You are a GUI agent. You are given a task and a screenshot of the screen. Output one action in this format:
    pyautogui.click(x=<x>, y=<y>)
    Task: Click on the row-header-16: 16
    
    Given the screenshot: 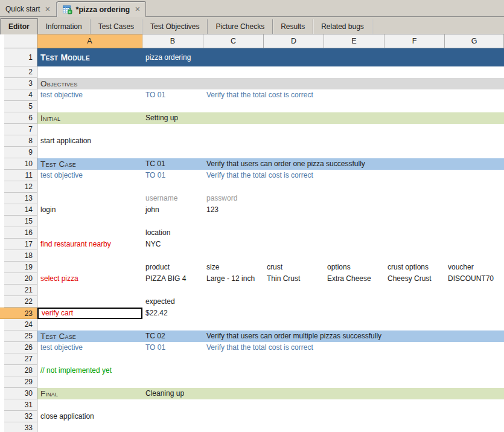 What is the action you would take?
    pyautogui.click(x=21, y=233)
    